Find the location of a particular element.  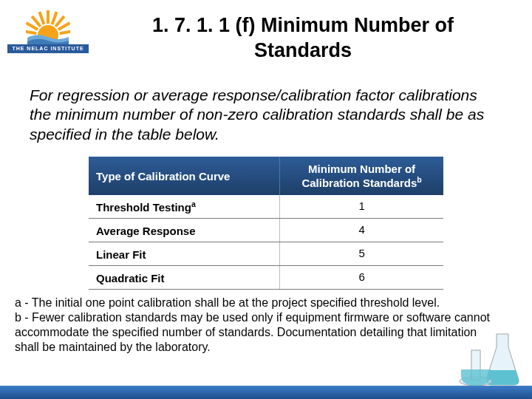

table-cell-value: 6 is located at coordinates (362, 278).